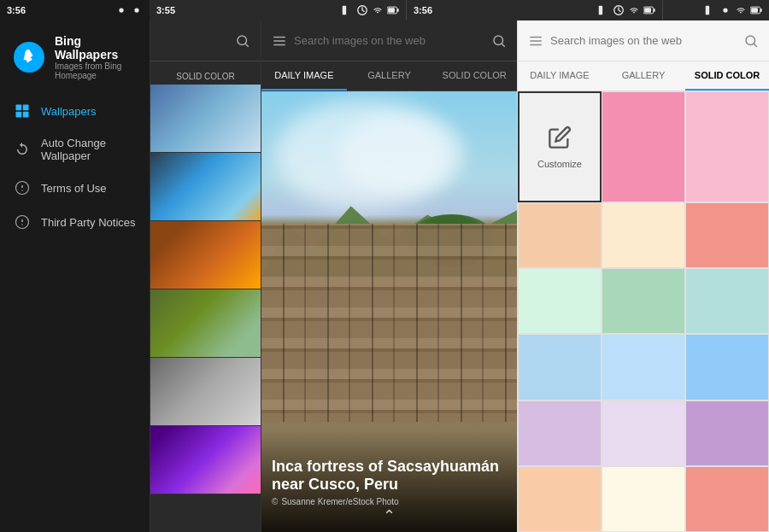 The height and width of the screenshot is (532, 769). I want to click on terms-label: Terms of Use, so click(73, 188).